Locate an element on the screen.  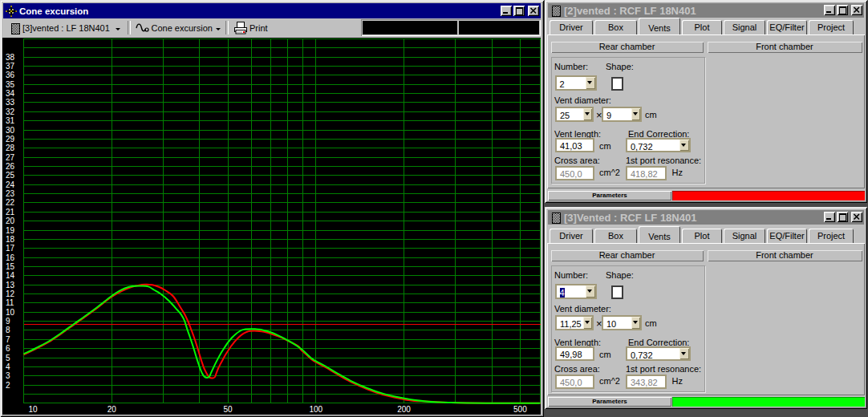
svg-text: 6 is located at coordinates (8, 348).